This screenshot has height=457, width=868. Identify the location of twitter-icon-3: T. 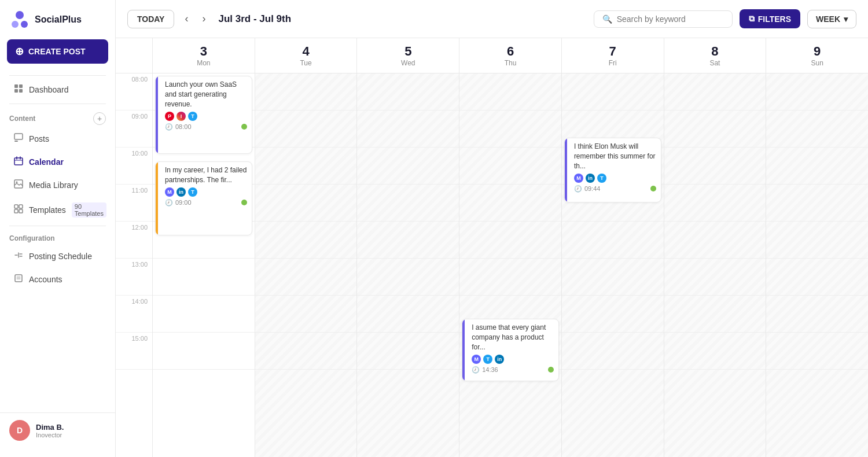
(488, 359).